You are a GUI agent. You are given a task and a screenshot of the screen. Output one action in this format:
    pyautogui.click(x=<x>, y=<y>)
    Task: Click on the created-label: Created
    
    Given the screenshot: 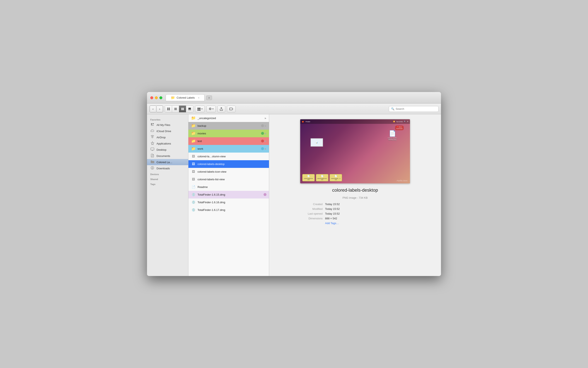 What is the action you would take?
    pyautogui.click(x=313, y=204)
    